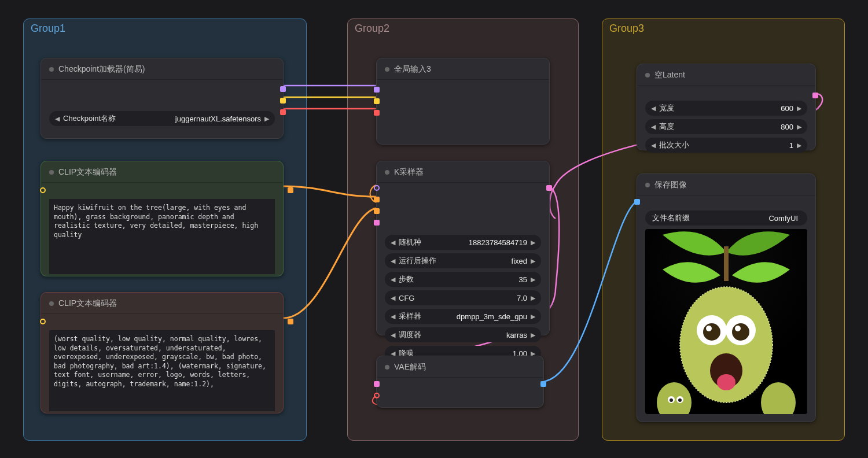 The width and height of the screenshot is (868, 458). I want to click on node-title: Checkpoint加载器(简易), so click(102, 69).